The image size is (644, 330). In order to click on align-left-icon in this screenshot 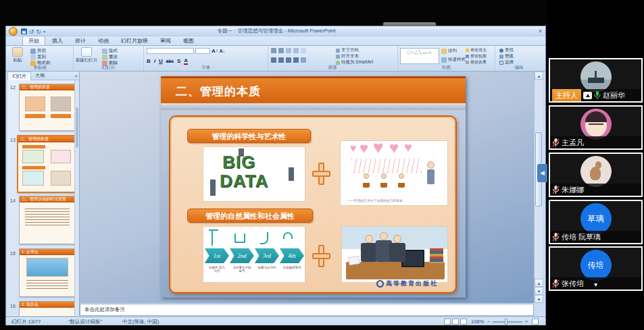, I will do `click(274, 60)`.